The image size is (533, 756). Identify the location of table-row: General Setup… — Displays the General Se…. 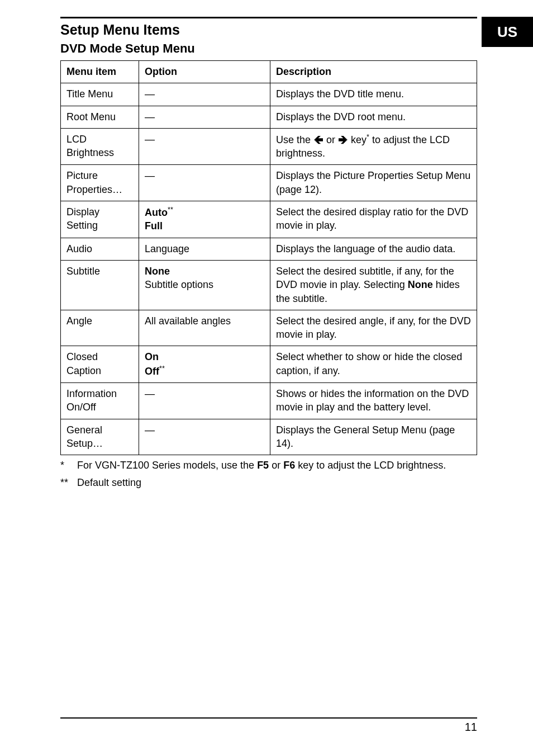
(269, 437).